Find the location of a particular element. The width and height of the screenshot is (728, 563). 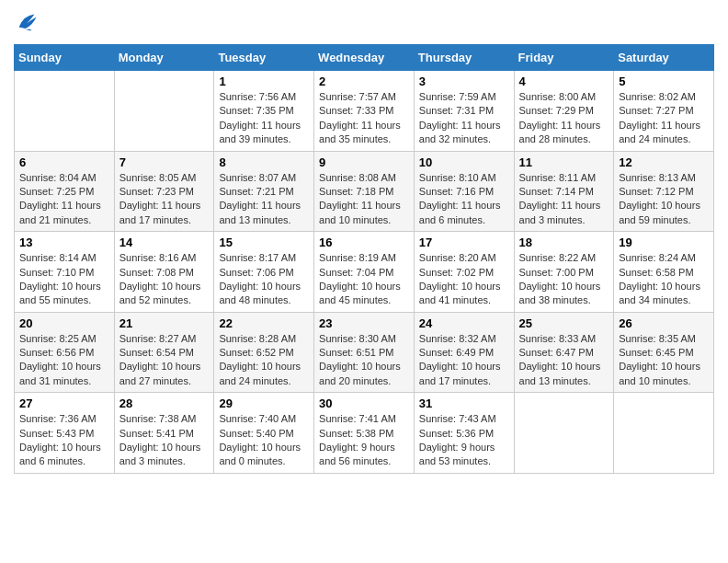

day-info: Sunrise: 8:08 AMSunset: 7:18 PMDaylight:… is located at coordinates (364, 200).